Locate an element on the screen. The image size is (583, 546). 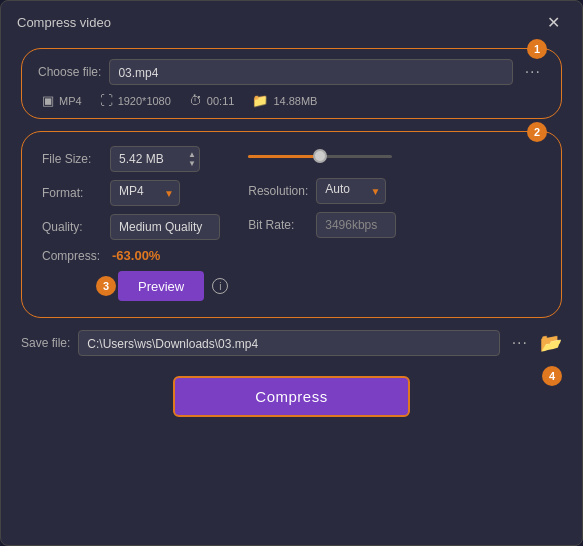
section-badge-4: 4 is located at coordinates (552, 376).